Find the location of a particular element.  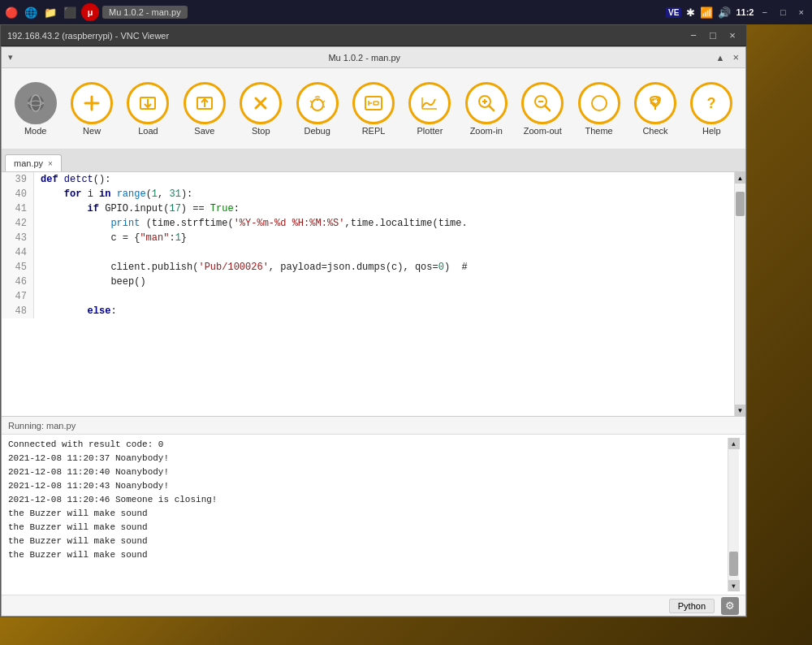

mu-tabs: man.py × is located at coordinates (374, 161).